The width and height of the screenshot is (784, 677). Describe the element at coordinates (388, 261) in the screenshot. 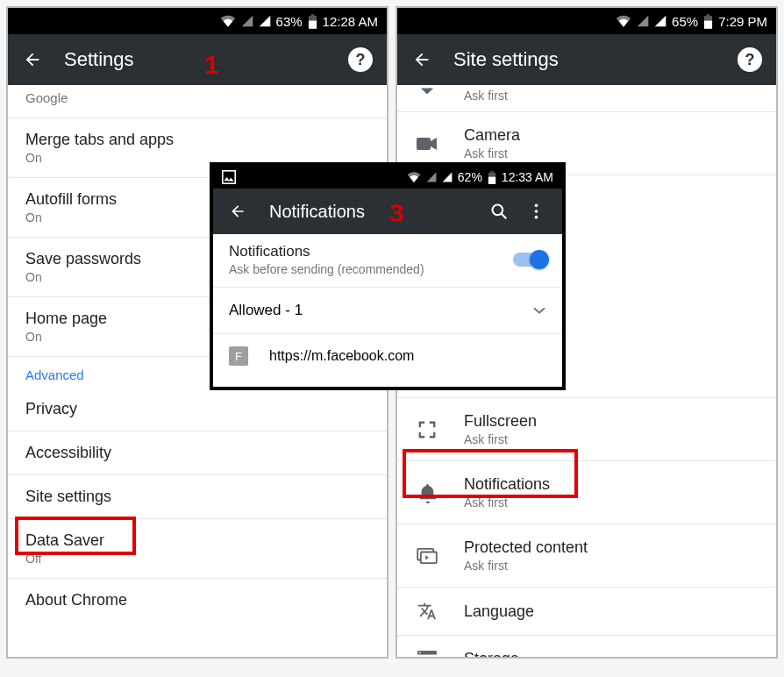

I see `row-notifications-toggle: Notifications Ask before sending (recomm…` at that location.